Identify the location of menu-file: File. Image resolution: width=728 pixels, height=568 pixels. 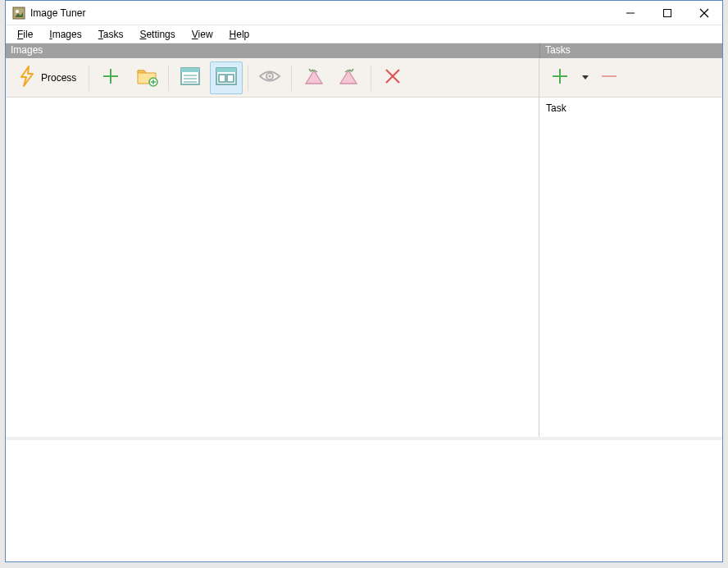
(25, 34).